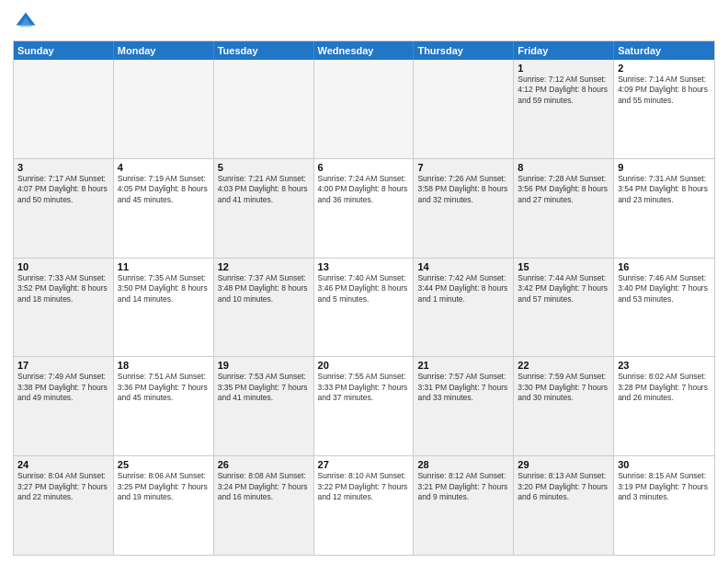 Image resolution: width=728 pixels, height=563 pixels. What do you see at coordinates (265, 307) in the screenshot?
I see `day-cell-12: 12Sunrise: 7:37 AM Sunset: 3:48 PM Dayli…` at bounding box center [265, 307].